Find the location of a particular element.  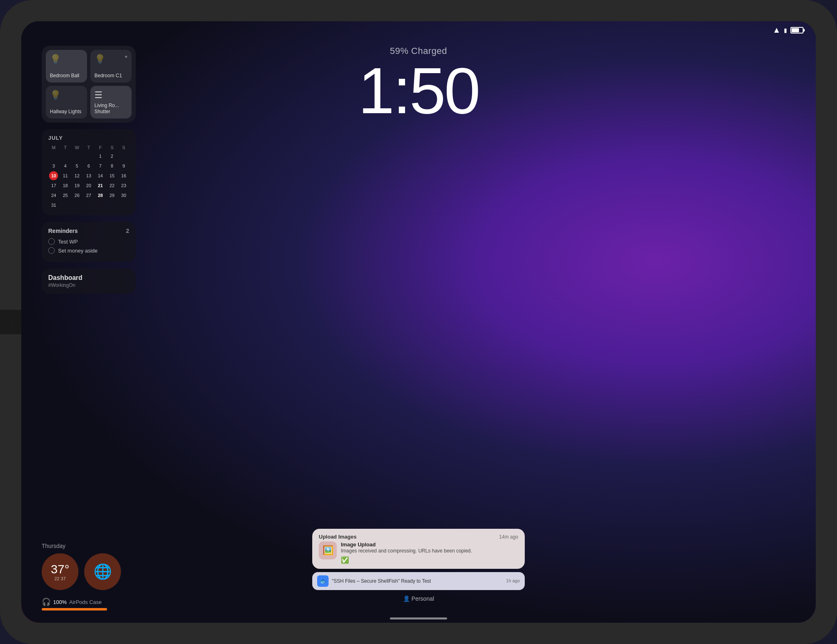

cal-day-9: 9 is located at coordinates (124, 166).